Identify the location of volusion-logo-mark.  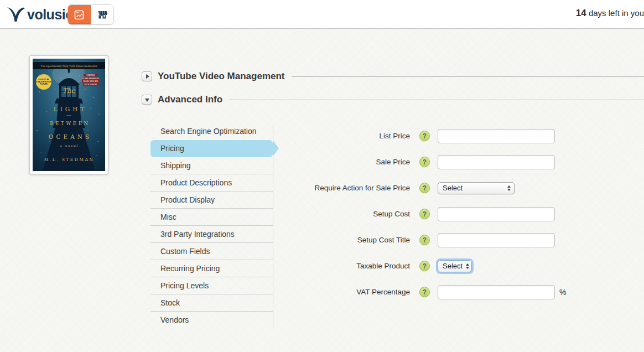
(16, 14).